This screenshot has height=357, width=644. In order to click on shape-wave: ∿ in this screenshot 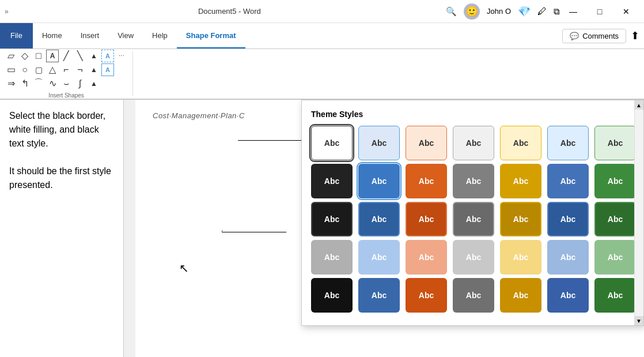, I will do `click(52, 84)`.